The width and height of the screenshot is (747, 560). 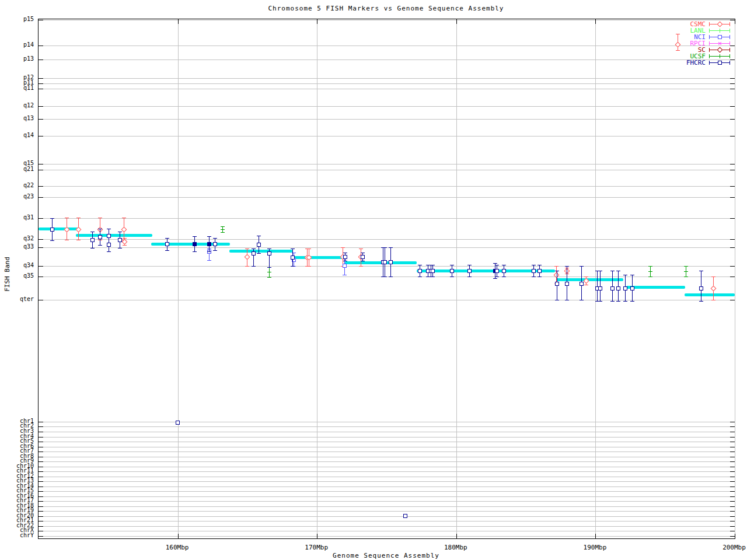 I want to click on legend-marker-lanl, so click(x=720, y=30).